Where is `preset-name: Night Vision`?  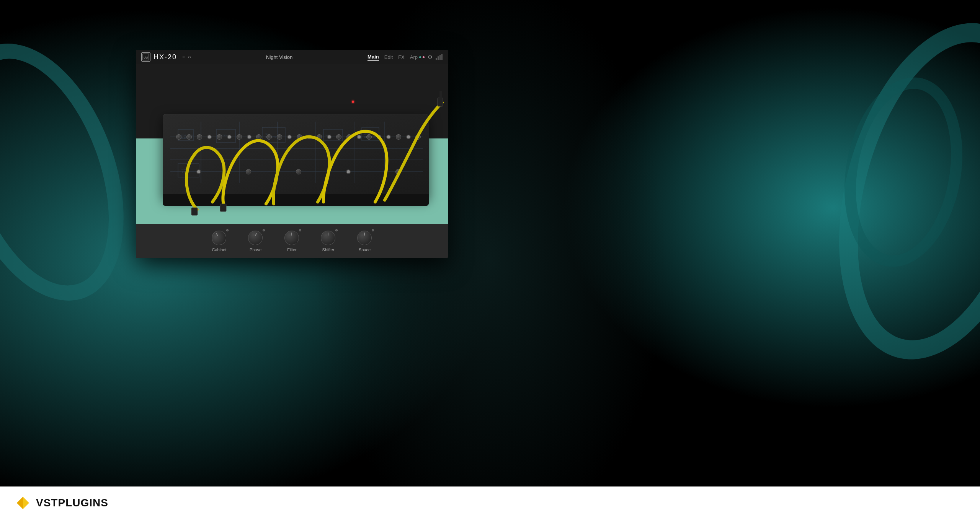 preset-name: Night Vision is located at coordinates (279, 57).